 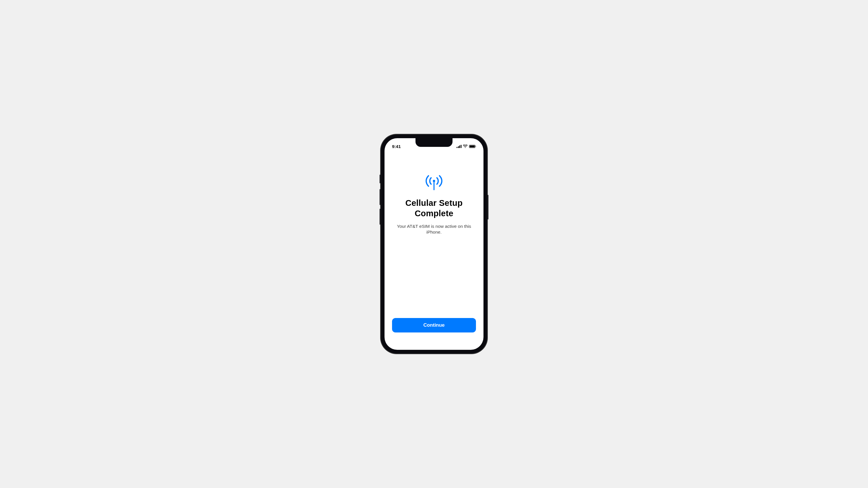 I want to click on mute-switch, so click(x=380, y=179).